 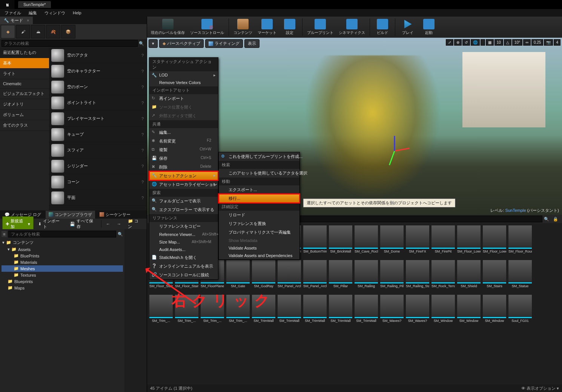 What do you see at coordinates (17, 20) in the screenshot?
I see `modes-tab: 🔧 モード ×` at bounding box center [17, 20].